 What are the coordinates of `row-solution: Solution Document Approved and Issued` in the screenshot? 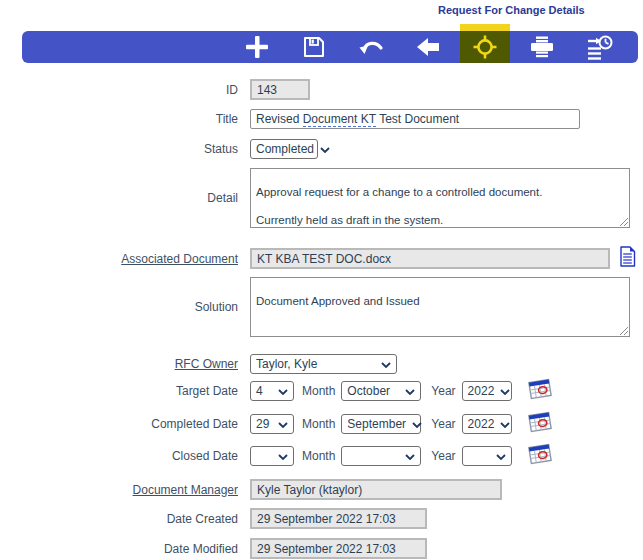 It's located at (322, 307).